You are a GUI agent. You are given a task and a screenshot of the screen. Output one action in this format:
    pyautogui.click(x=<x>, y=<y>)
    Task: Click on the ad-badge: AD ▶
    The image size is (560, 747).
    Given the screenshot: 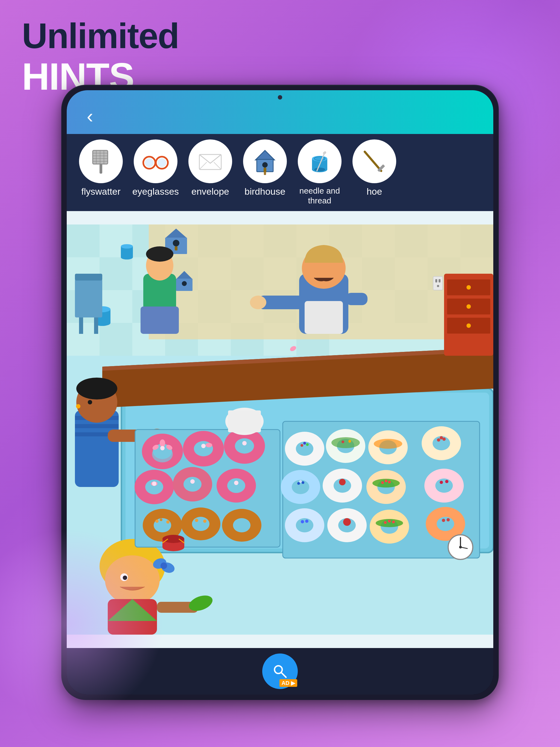 What is the action you would take?
    pyautogui.click(x=288, y=683)
    